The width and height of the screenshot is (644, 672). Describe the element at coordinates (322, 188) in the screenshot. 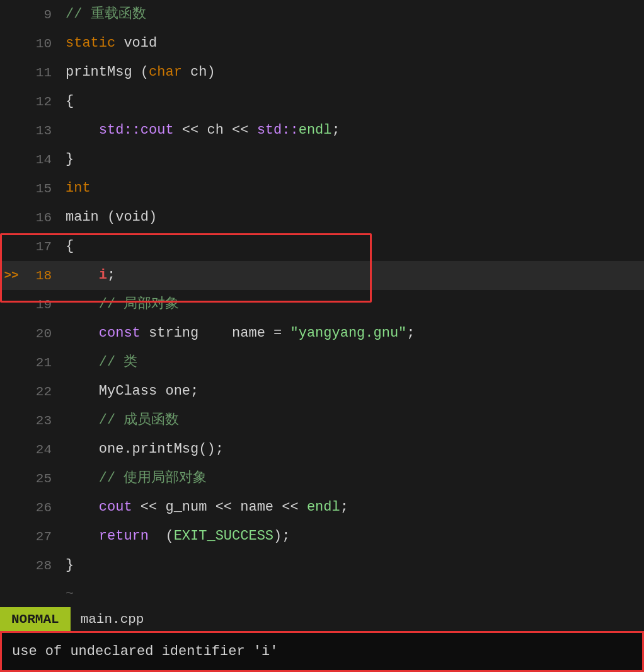

I see `line-15: 15 int` at that location.